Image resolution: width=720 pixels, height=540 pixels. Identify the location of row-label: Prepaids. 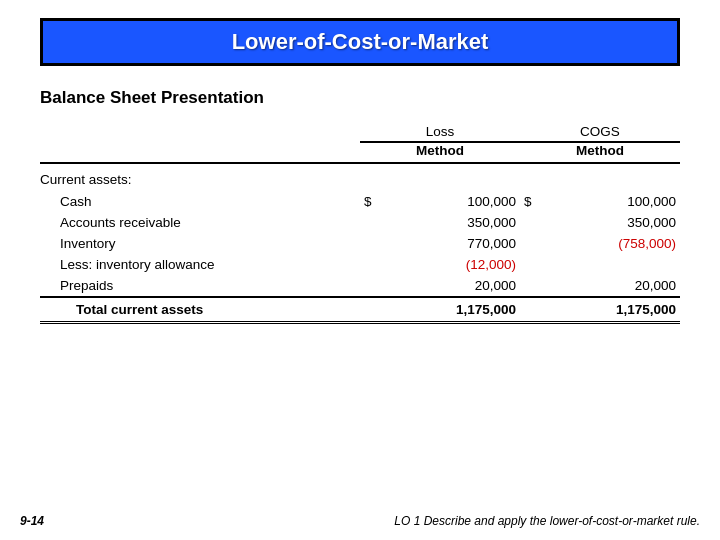
(200, 286).